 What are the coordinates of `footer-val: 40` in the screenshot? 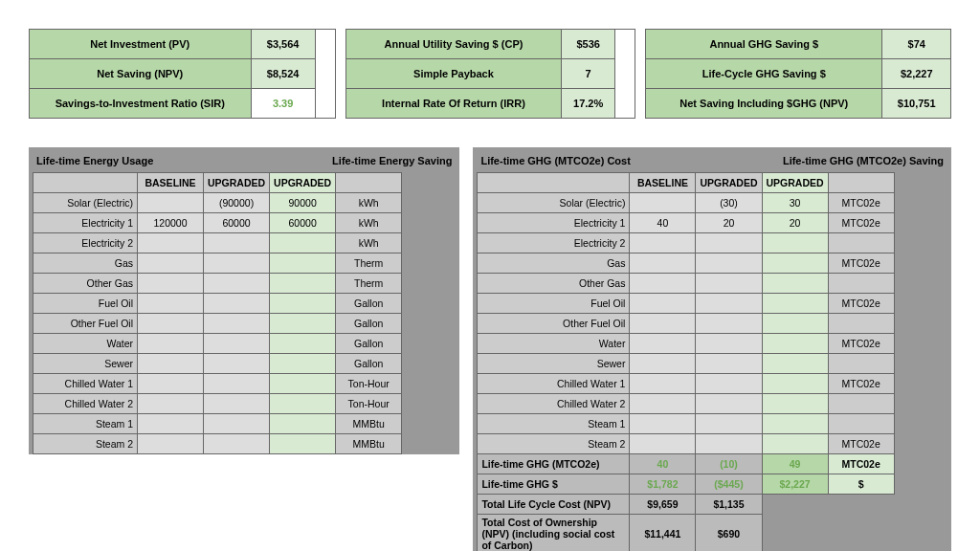 It's located at (662, 465).